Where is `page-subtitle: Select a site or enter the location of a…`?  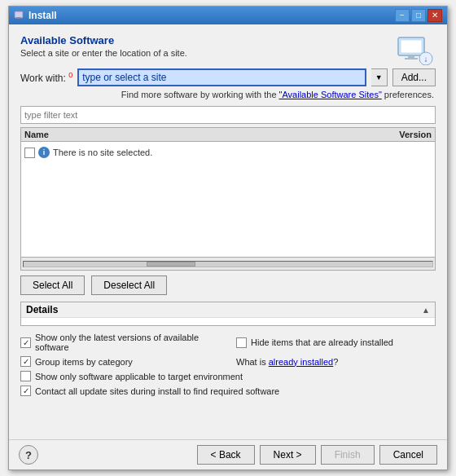
page-subtitle: Select a site or enter the location of a… is located at coordinates (104, 53).